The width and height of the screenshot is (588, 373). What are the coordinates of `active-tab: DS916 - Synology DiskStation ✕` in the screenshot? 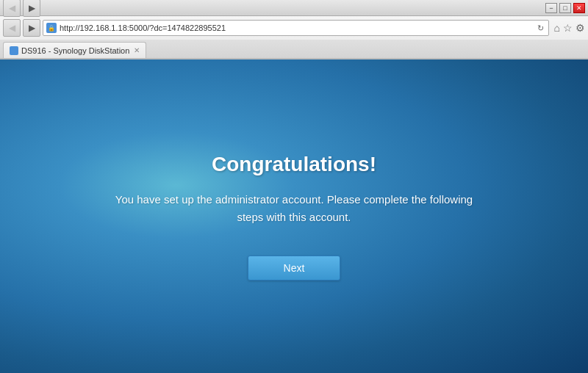 It's located at (75, 50).